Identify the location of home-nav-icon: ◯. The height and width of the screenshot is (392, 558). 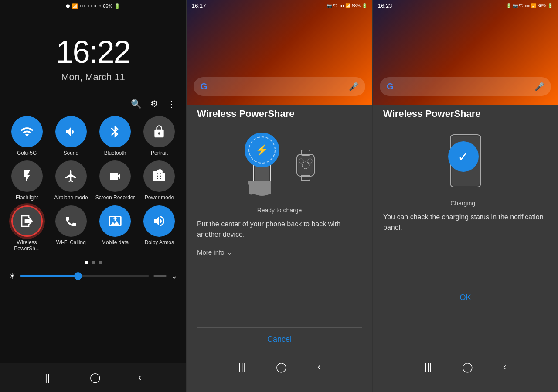
(95, 378).